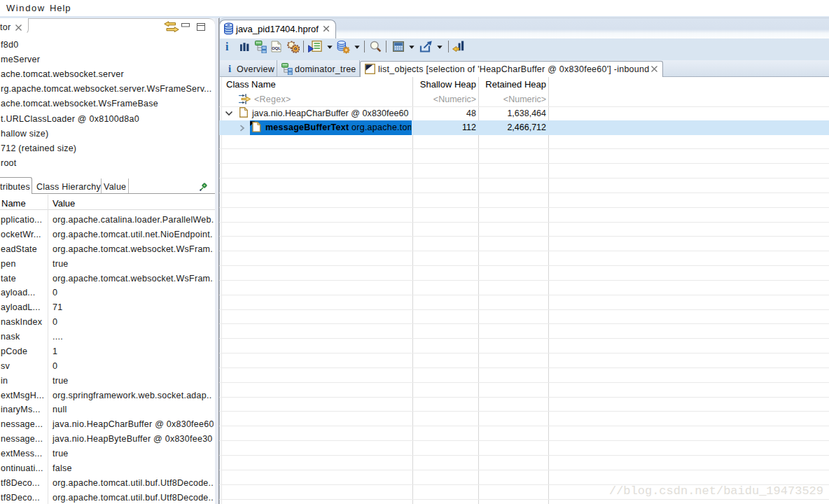 The width and height of the screenshot is (829, 504). Describe the element at coordinates (276, 48) in the screenshot. I see `svg-text: OQL` at that location.